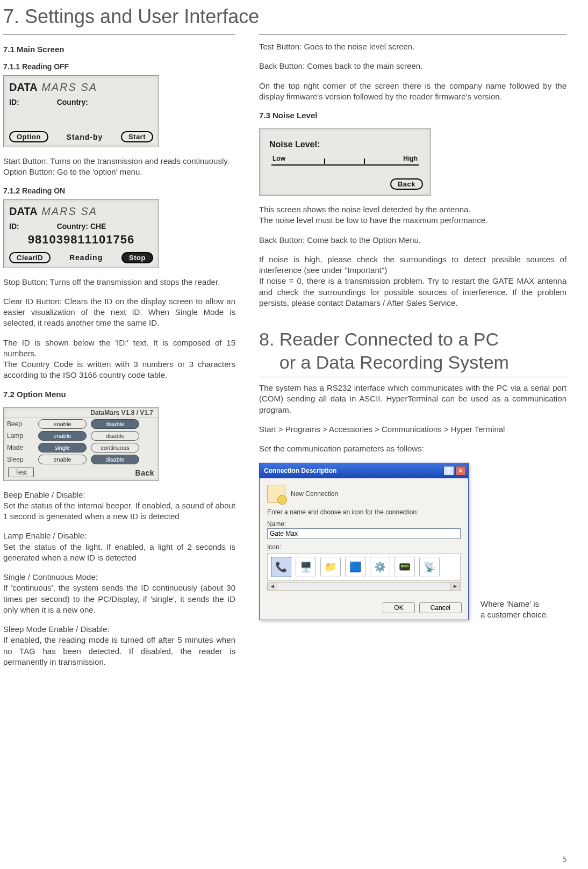  I want to click on icon-label: Icon:, so click(364, 547).